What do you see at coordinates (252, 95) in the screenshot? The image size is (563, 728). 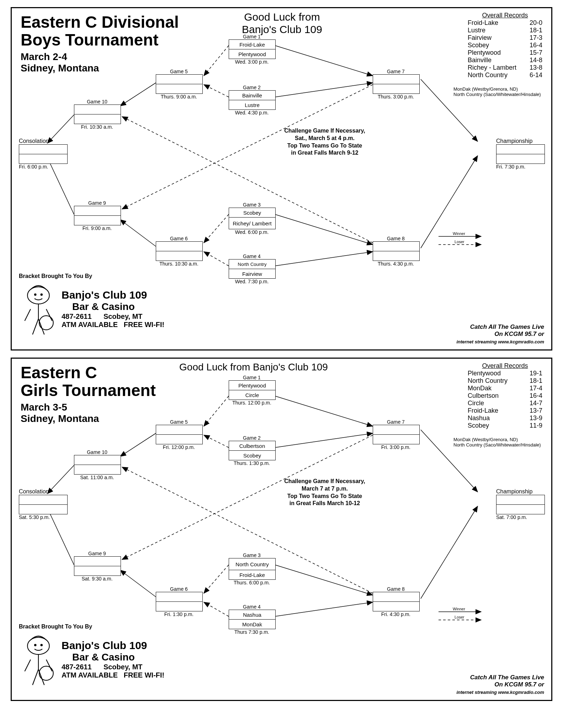 I see `team: Bainville` at bounding box center [252, 95].